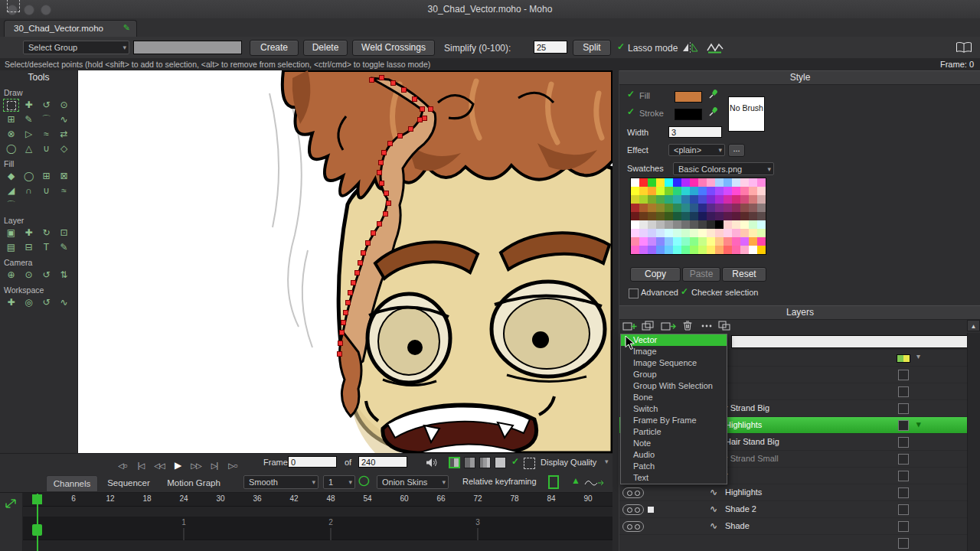  What do you see at coordinates (159, 465) in the screenshot?
I see `step-back-button: ◁◁` at bounding box center [159, 465].